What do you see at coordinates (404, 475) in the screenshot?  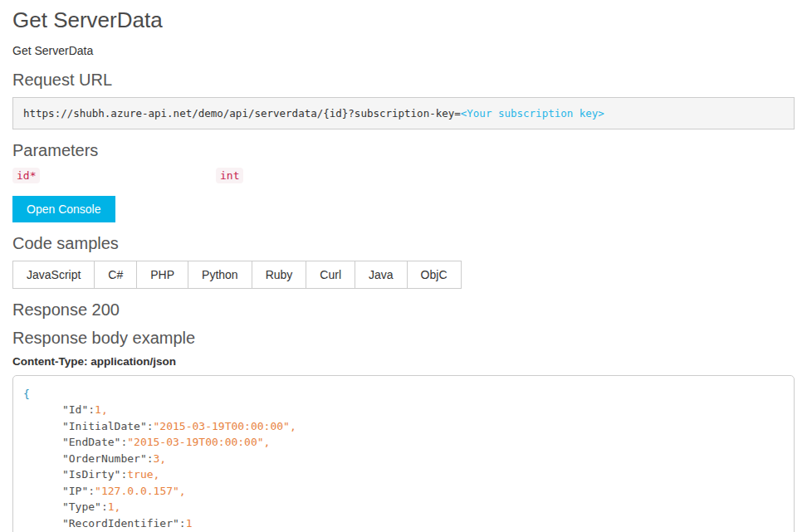 I see `json-line: "IsDirty":true,` at bounding box center [404, 475].